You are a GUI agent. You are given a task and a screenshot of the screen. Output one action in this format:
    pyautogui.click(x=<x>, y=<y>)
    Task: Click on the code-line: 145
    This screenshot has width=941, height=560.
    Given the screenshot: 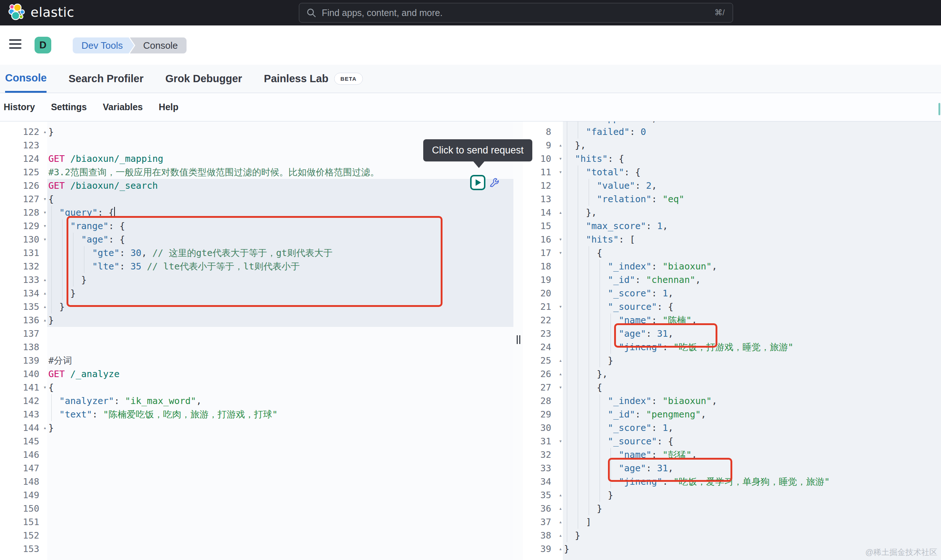 What is the action you would take?
    pyautogui.click(x=257, y=442)
    